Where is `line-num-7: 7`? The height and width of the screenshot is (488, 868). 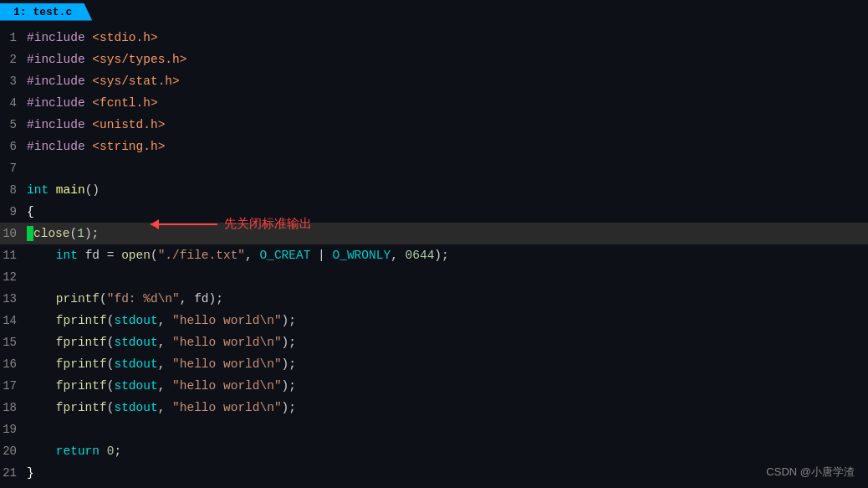
line-num-7: 7 is located at coordinates (13, 168).